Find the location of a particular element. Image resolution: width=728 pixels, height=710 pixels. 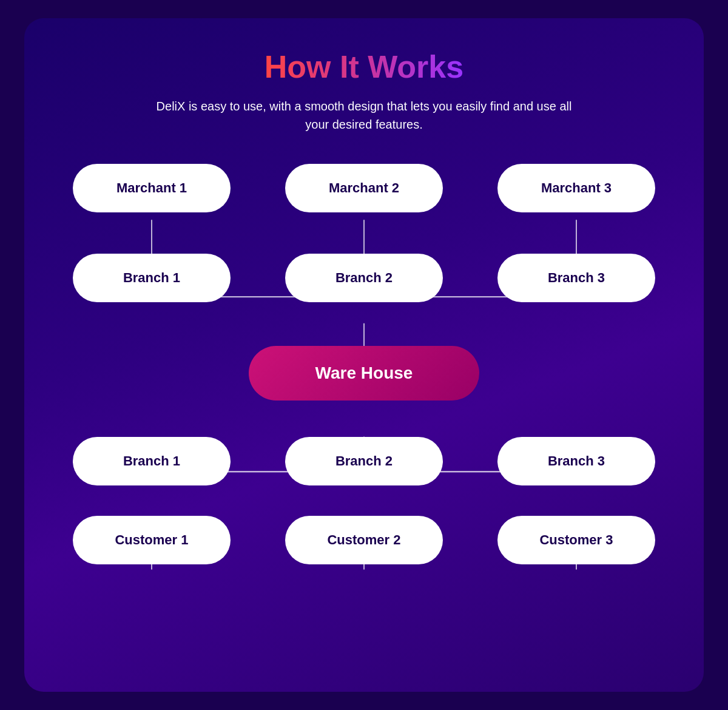

upper-branch-1: Branch 1 is located at coordinates (152, 278).